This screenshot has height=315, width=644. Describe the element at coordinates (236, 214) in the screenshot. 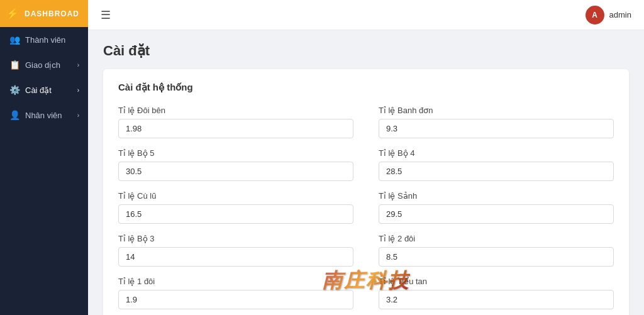

I see `input-ti-le-cu-lu` at that location.